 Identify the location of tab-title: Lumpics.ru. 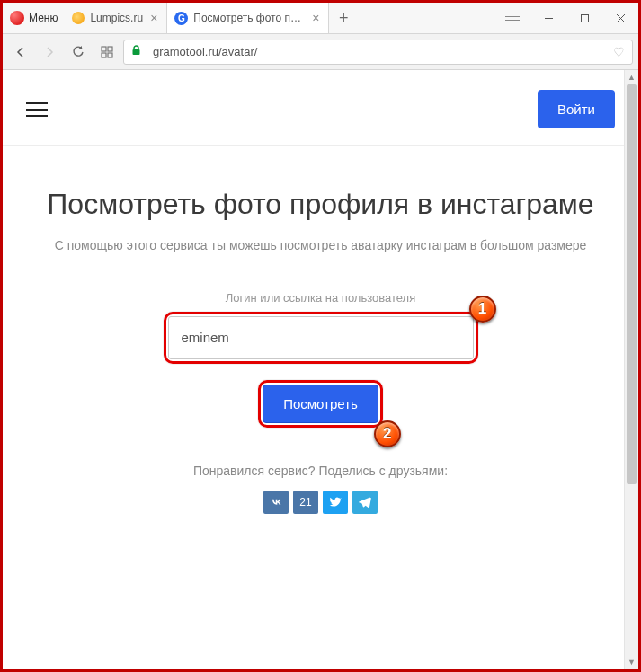
(117, 18).